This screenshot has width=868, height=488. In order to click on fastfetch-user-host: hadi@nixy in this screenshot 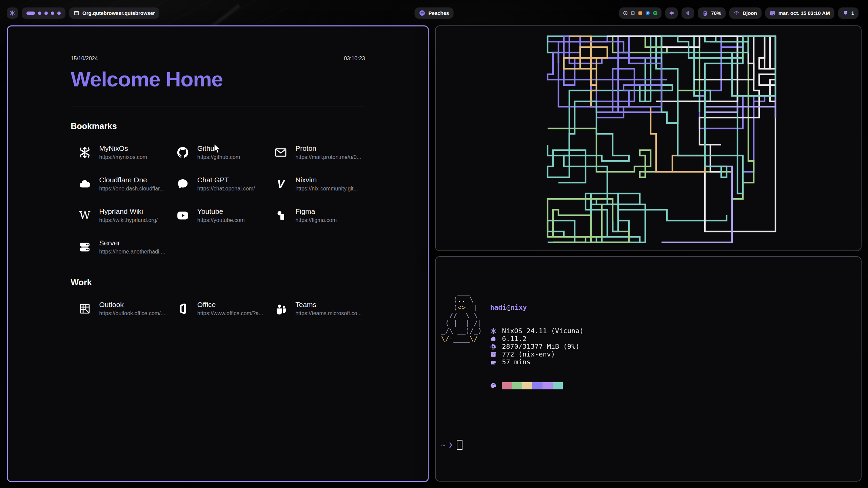, I will do `click(537, 308)`.